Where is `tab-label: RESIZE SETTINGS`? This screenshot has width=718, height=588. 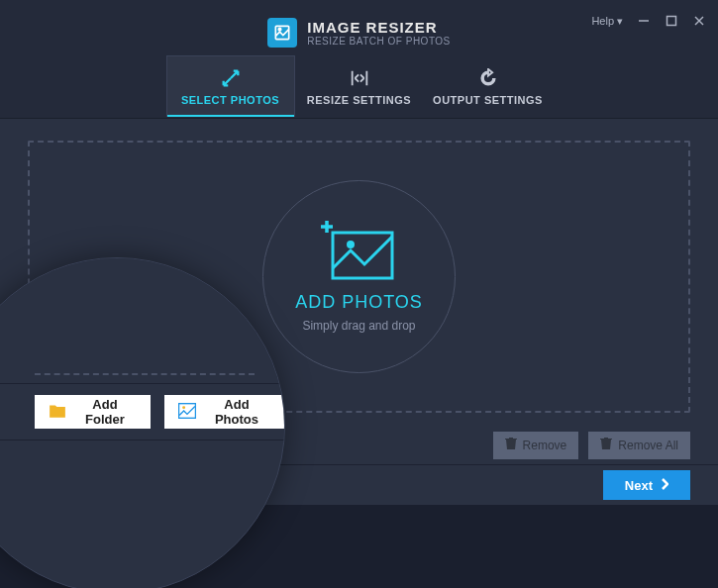
tab-label: RESIZE SETTINGS is located at coordinates (359, 100).